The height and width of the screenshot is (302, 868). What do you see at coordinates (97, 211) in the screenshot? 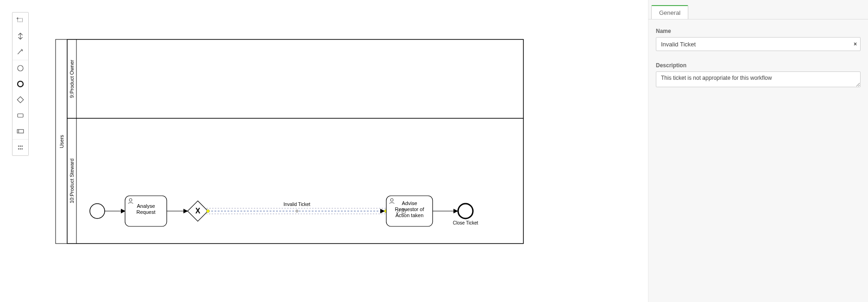
I see `start-event` at bounding box center [97, 211].